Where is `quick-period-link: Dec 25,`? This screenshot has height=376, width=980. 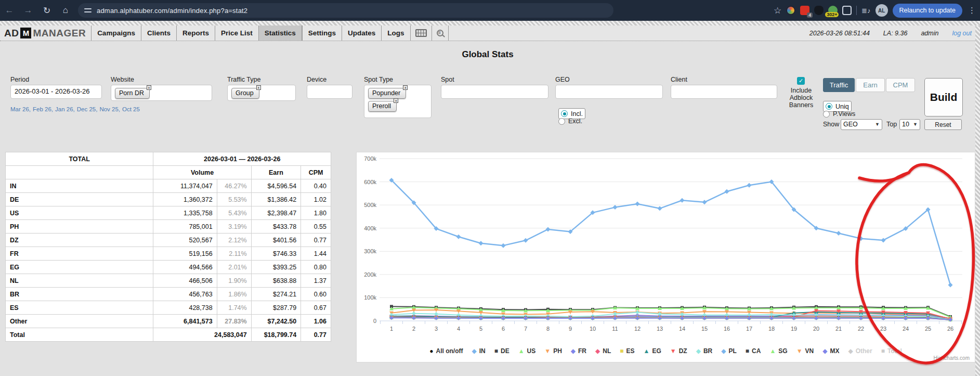 quick-period-link: Dec 25, is located at coordinates (87, 109).